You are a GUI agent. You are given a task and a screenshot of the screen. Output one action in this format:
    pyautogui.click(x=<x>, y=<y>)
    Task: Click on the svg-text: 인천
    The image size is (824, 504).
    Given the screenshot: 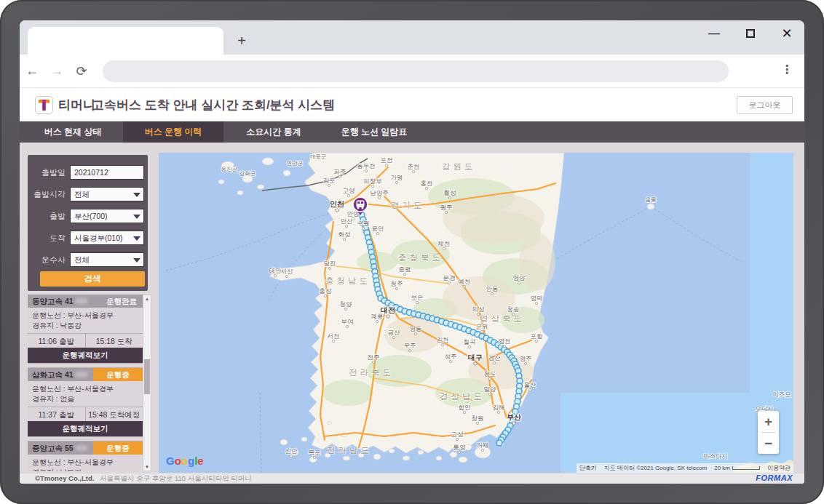 What is the action you would take?
    pyautogui.click(x=337, y=204)
    